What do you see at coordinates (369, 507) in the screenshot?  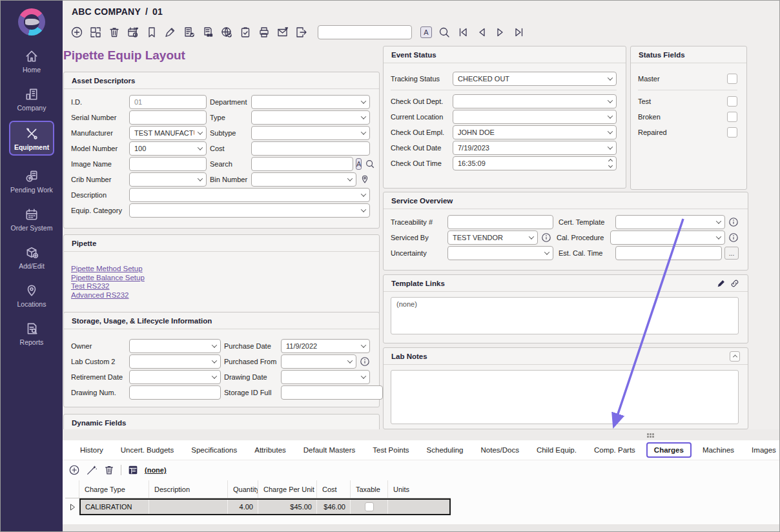 I see `cell-taxable` at bounding box center [369, 507].